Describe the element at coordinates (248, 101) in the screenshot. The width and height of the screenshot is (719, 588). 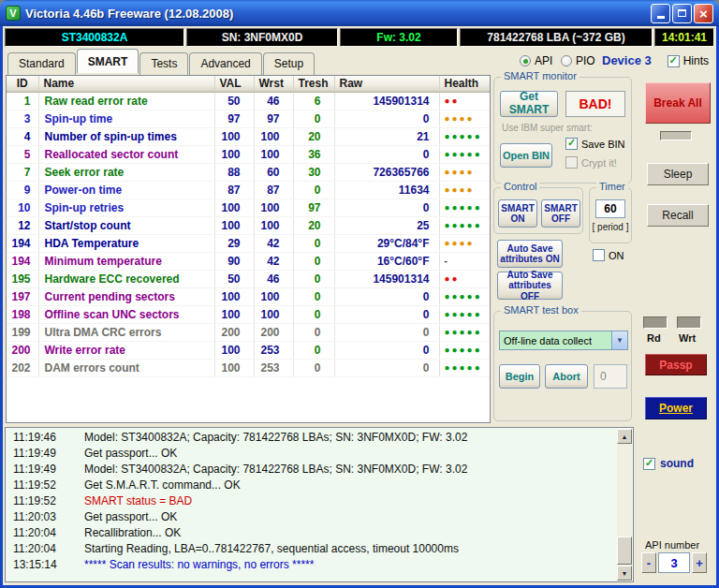
I see `table-row: 1Raw read error rate50466145901314●●` at that location.